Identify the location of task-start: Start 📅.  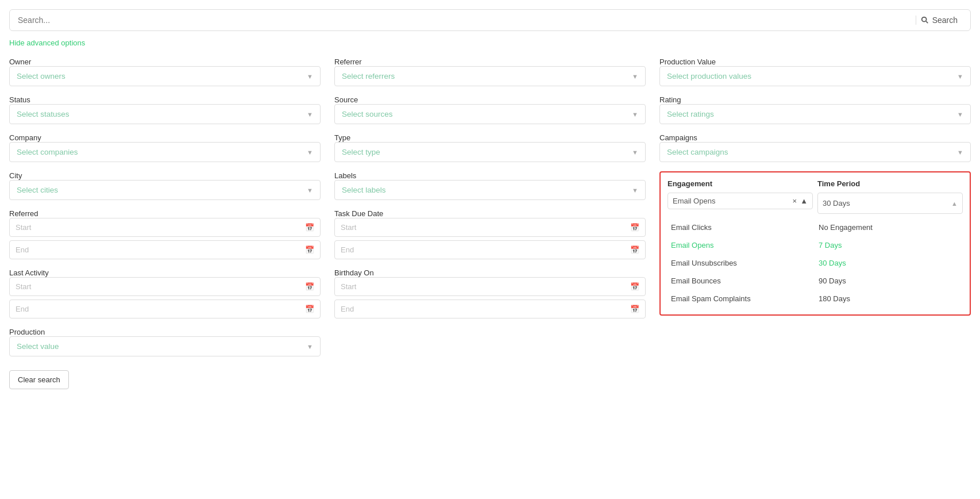
(490, 228).